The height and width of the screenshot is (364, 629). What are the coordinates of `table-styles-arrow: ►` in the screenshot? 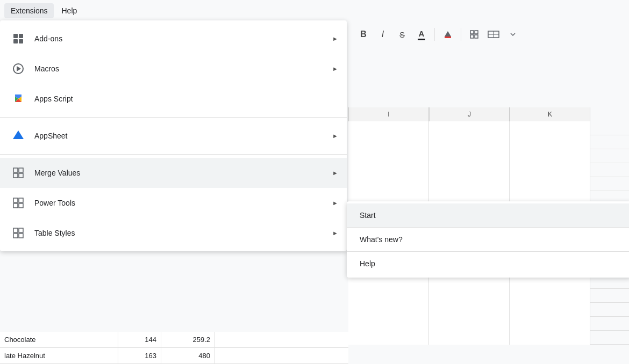 It's located at (335, 233).